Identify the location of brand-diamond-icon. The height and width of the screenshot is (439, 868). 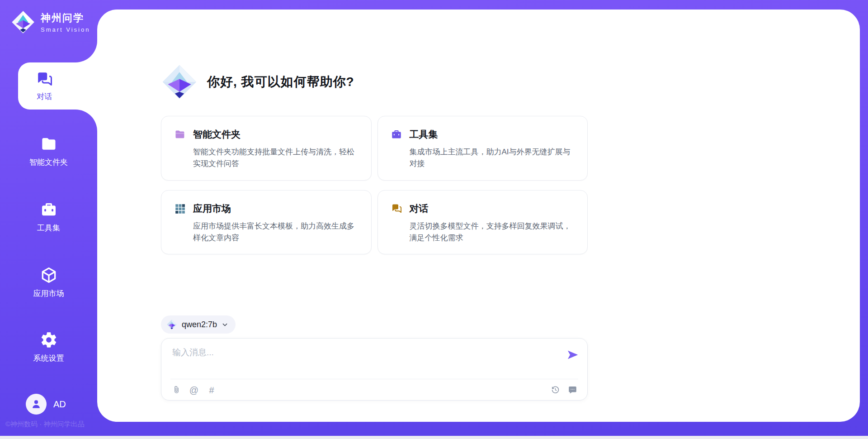
(23, 22).